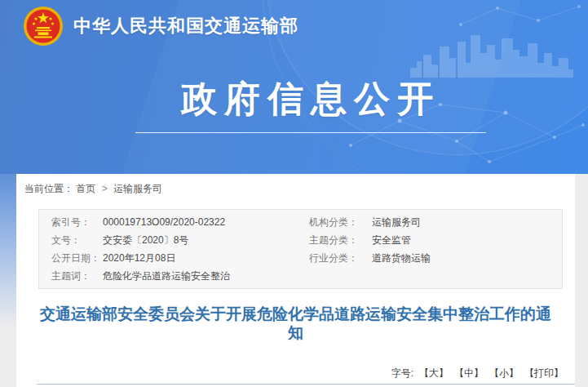 This screenshot has height=387, width=588. What do you see at coordinates (311, 105) in the screenshot?
I see `banner-title-underline: 政府信息公开` at bounding box center [311, 105].